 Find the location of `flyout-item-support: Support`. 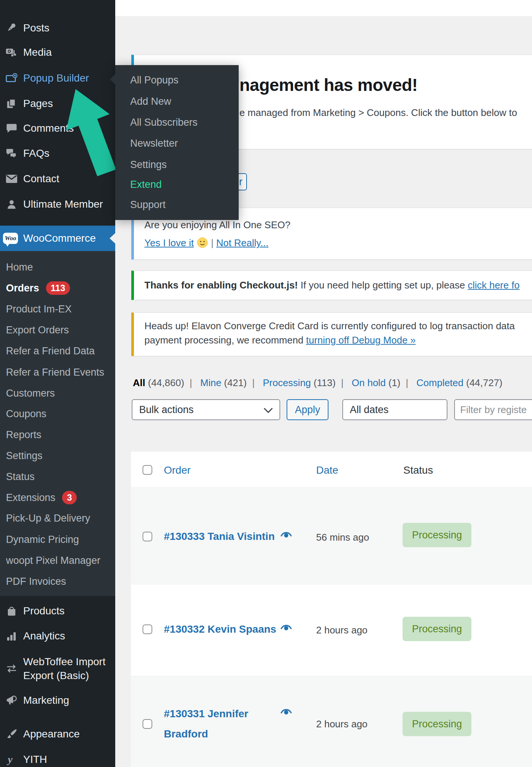

flyout-item-support: Support is located at coordinates (148, 205).